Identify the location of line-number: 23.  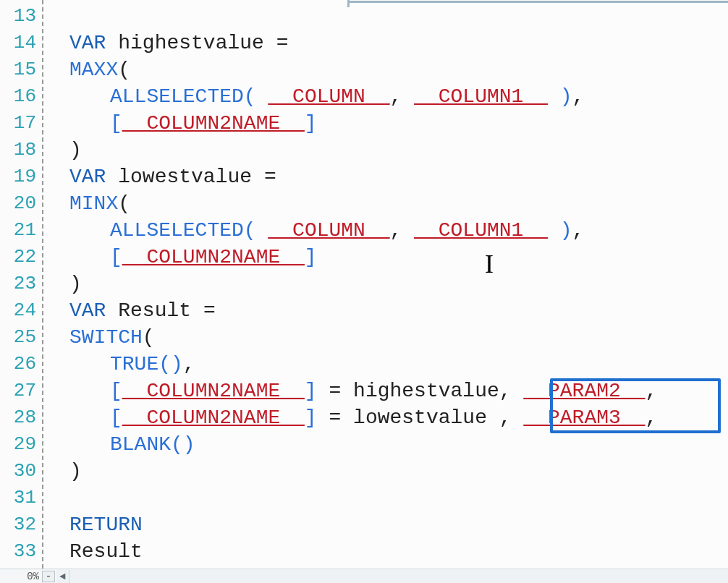
(21, 284).